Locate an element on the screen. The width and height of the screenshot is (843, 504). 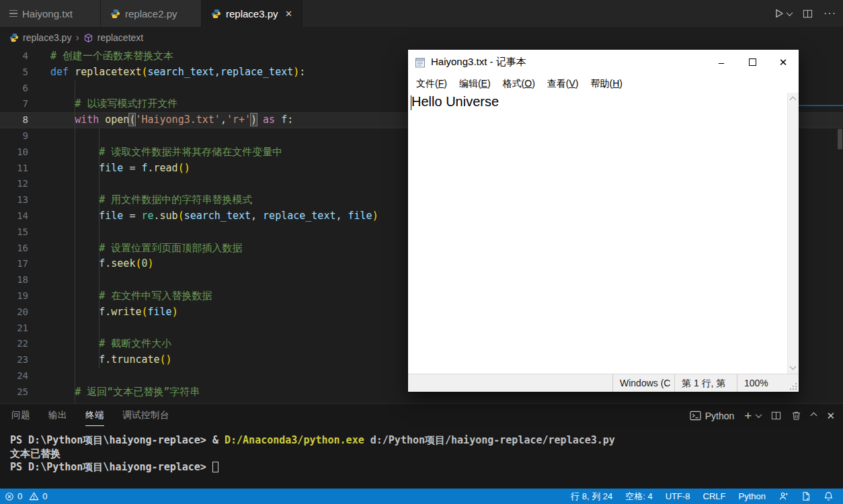
code-token: truncate is located at coordinates (135, 360).